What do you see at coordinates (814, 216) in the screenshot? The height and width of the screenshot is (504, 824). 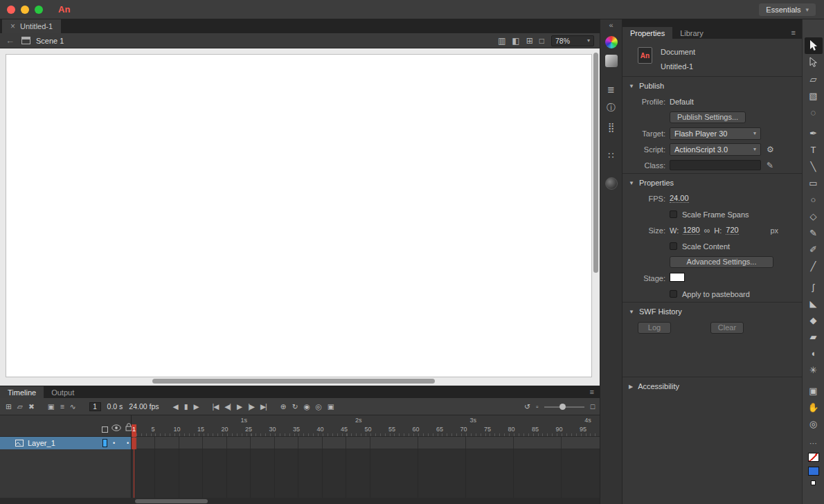 I see `polystar-tool: ◇` at bounding box center [814, 216].